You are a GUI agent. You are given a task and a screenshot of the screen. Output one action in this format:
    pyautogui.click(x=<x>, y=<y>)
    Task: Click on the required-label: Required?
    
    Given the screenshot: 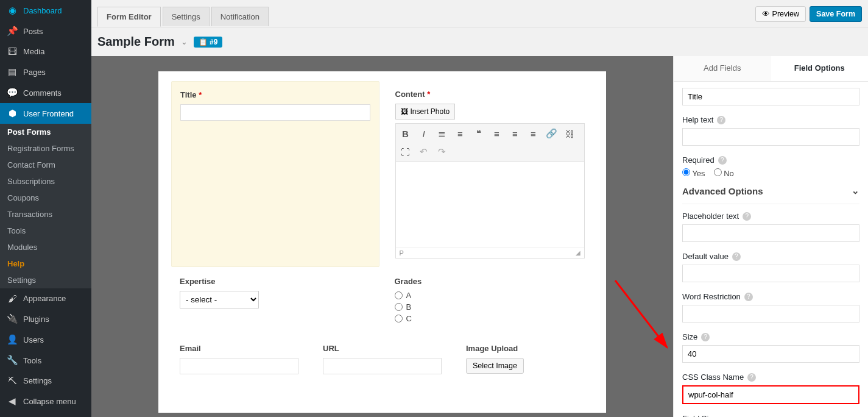 What is the action you would take?
    pyautogui.click(x=771, y=160)
    